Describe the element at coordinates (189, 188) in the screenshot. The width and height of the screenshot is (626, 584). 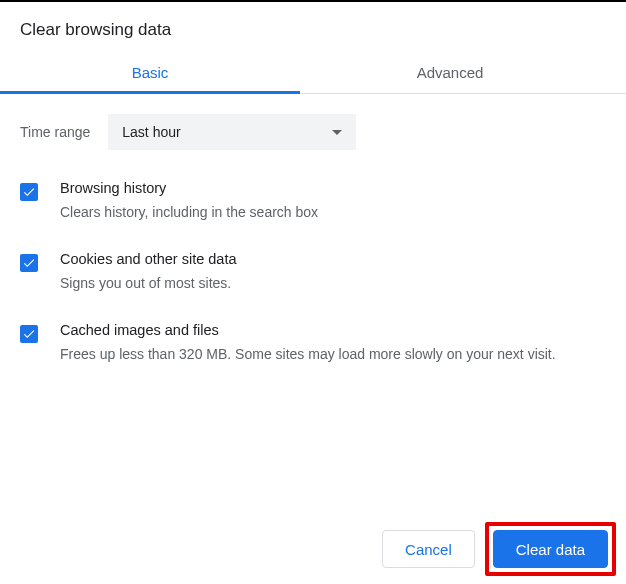
I see `option-title: Browsing history` at that location.